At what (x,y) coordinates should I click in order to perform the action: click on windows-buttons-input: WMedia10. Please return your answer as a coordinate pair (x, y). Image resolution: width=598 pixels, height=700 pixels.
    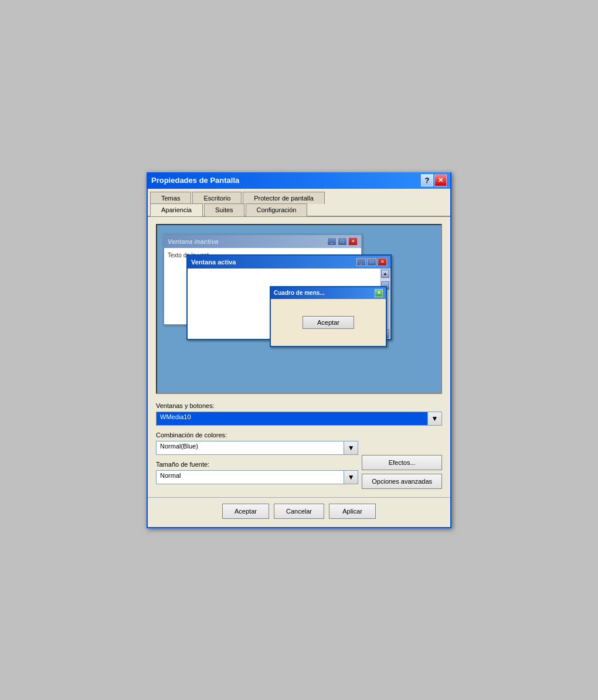
    Looking at the image, I should click on (292, 419).